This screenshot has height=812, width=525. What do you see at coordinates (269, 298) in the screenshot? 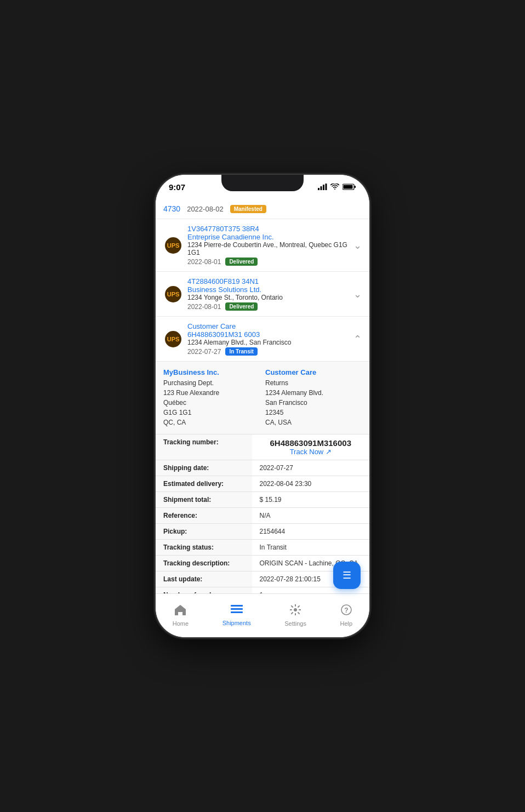
I see `address-business: 1234 Yonge St., Toronto, Ontario` at bounding box center [269, 298].